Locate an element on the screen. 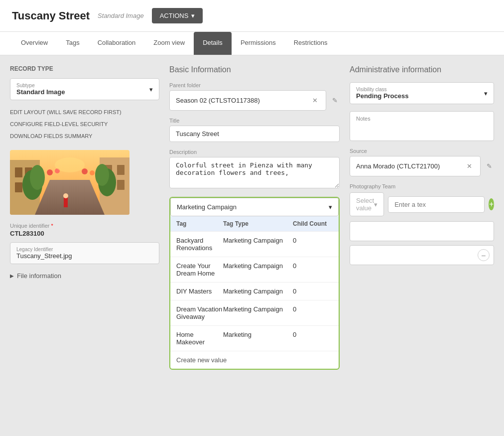 The image size is (504, 436). tab-collaboration: Collaboration is located at coordinates (117, 43).